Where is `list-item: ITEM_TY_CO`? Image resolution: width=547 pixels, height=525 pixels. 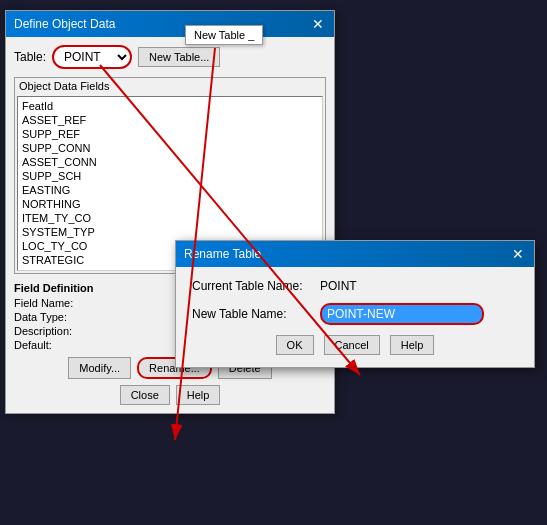 list-item: ITEM_TY_CO is located at coordinates (170, 218).